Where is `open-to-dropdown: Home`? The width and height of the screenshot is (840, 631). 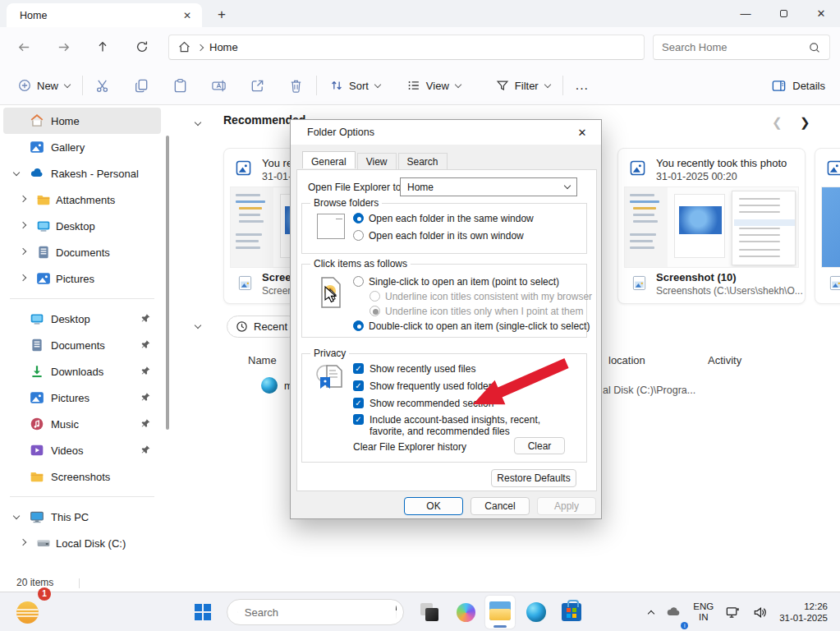
open-to-dropdown: Home is located at coordinates (489, 187).